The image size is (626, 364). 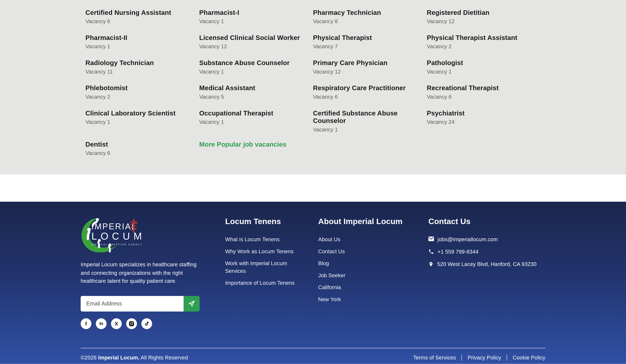 I want to click on job-item-clinical-laboratory-scientist: Clinical Laboratory Scientist Vacancy 1, so click(x=142, y=121).